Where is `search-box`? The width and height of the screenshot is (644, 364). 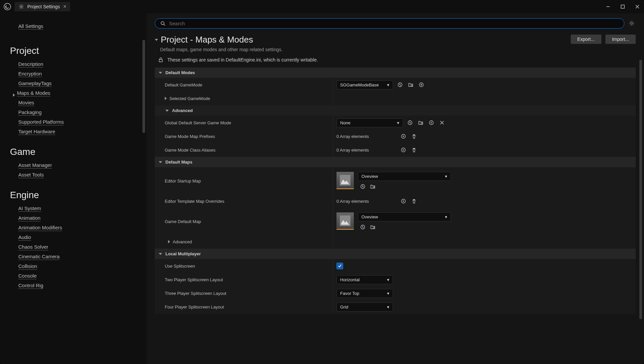
search-box is located at coordinates (389, 23).